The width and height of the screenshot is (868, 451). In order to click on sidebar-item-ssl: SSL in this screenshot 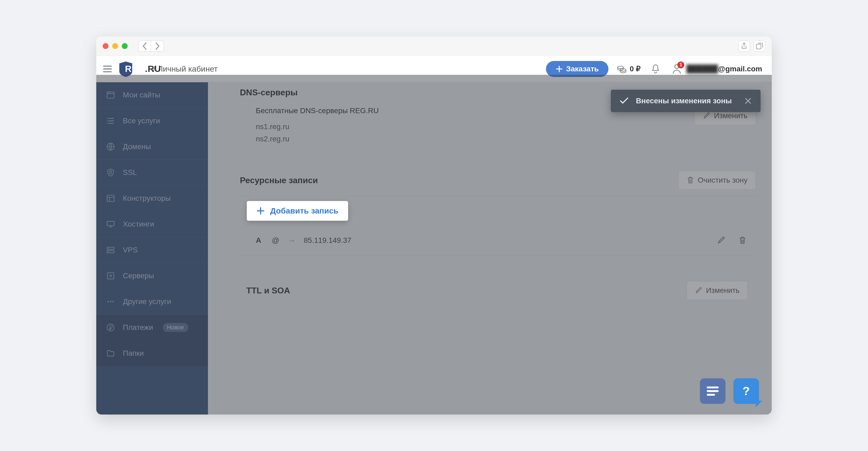, I will do `click(152, 173)`.